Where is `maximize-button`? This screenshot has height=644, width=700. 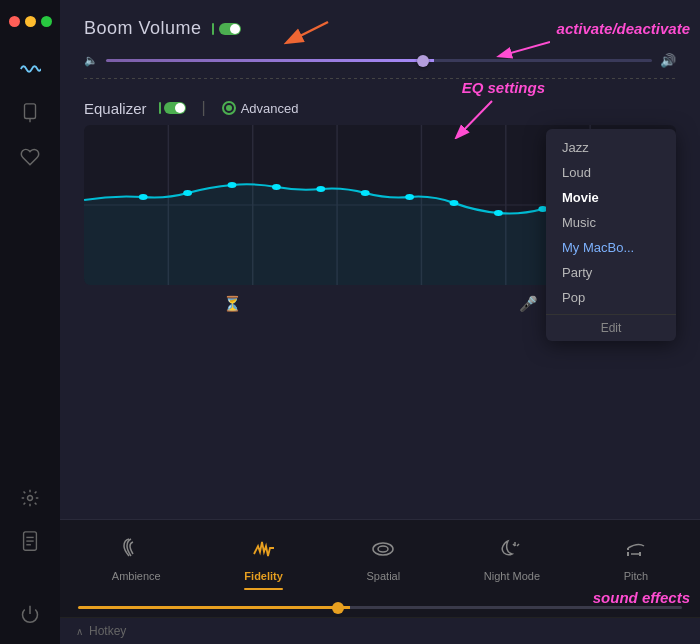
maximize-button is located at coordinates (46, 22).